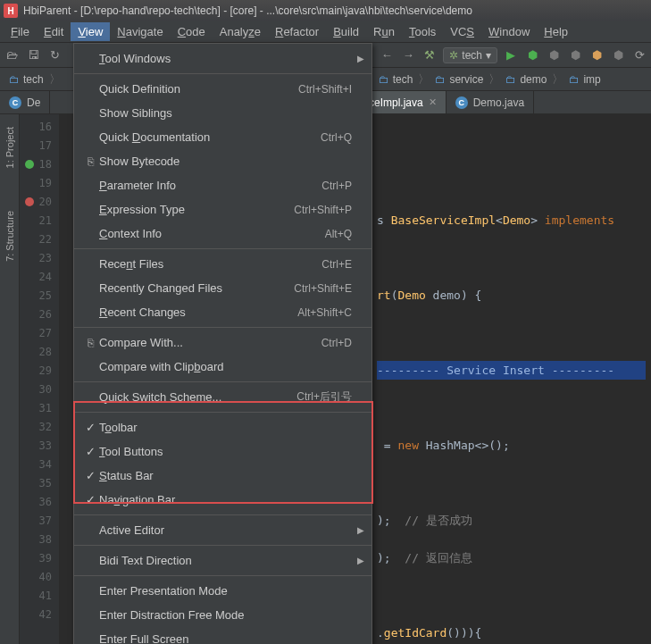  What do you see at coordinates (223, 636) in the screenshot?
I see `menu-full-screen: Enter Full Screen` at bounding box center [223, 636].